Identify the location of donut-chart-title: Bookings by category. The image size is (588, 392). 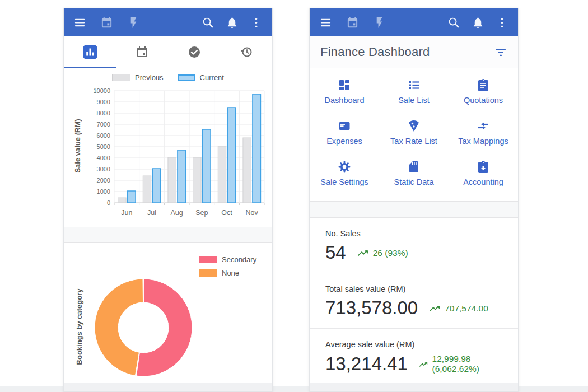
(80, 327).